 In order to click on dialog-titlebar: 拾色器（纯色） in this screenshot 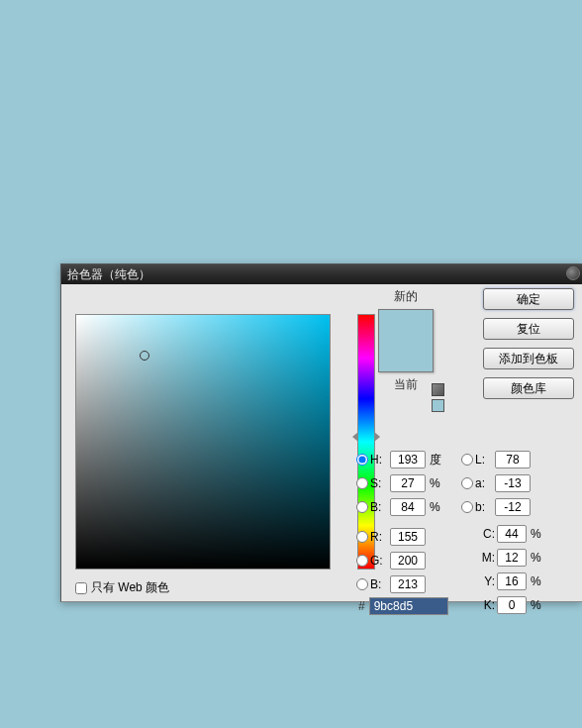, I will do `click(322, 274)`.